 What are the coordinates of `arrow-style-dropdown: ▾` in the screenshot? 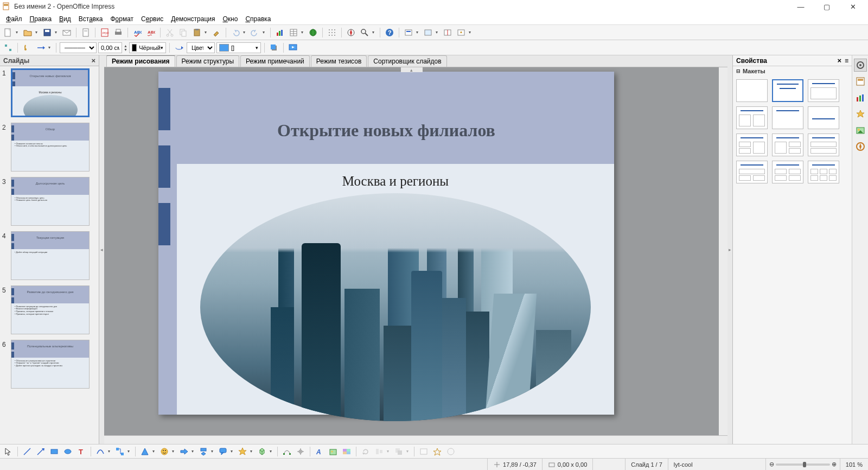 It's located at (50, 48).